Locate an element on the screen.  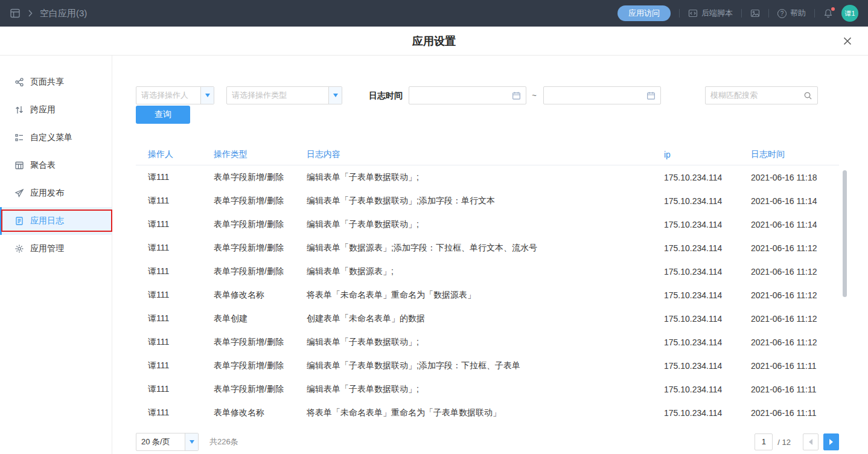
topbar: 空白应用(3) 应用访问 后端脚本 帮助 is located at coordinates (434, 13).